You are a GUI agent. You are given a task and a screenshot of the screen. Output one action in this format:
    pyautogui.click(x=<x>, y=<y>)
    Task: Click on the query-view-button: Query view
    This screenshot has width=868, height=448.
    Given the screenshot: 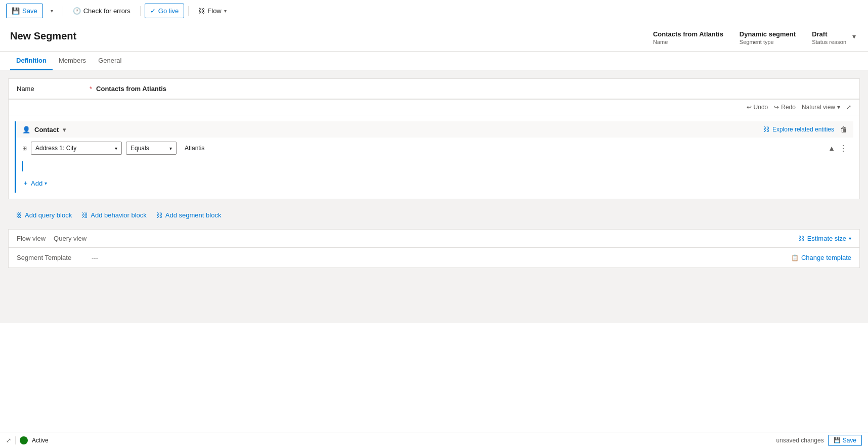 What is the action you would take?
    pyautogui.click(x=70, y=239)
    